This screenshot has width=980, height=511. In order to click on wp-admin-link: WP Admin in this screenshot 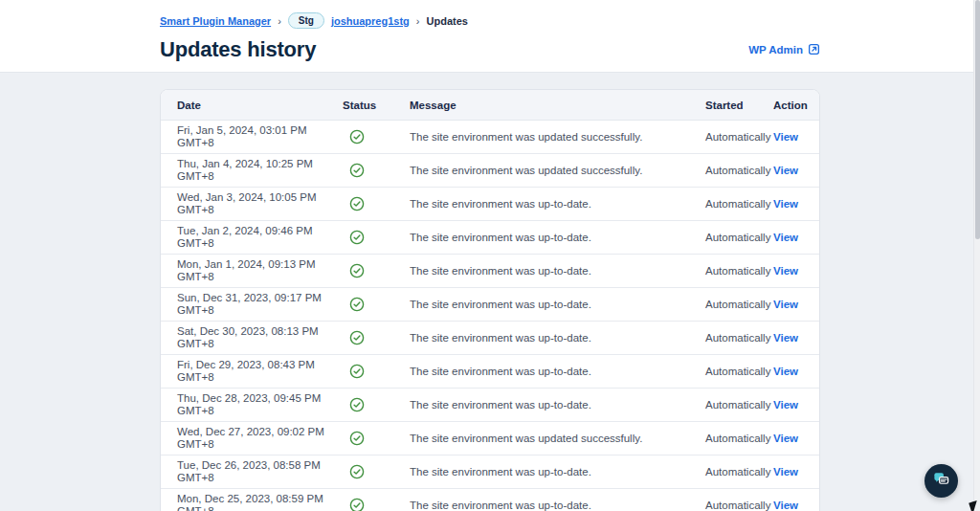, I will do `click(785, 50)`.